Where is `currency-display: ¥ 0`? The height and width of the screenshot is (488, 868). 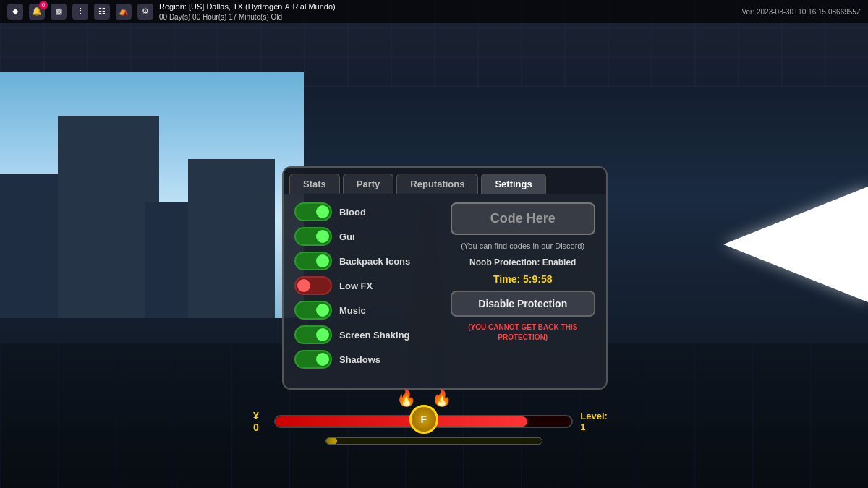
currency-display: ¥ 0 is located at coordinates (260, 421).